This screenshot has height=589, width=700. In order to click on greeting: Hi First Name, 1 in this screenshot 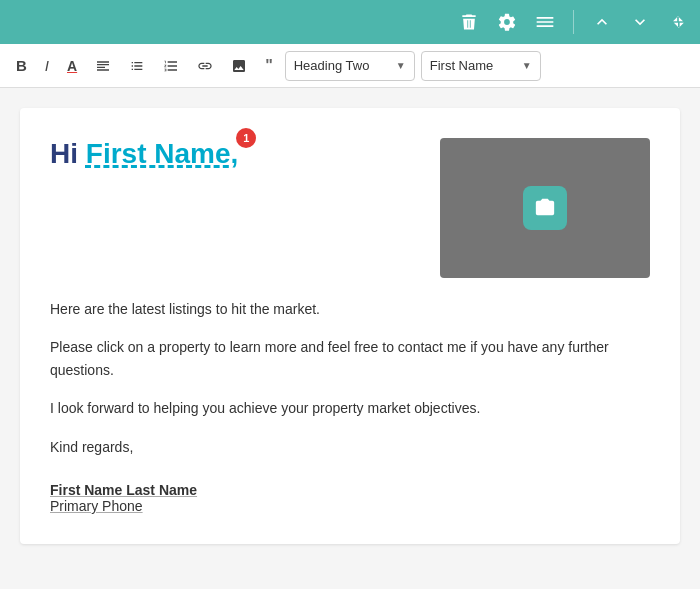, I will do `click(144, 154)`.